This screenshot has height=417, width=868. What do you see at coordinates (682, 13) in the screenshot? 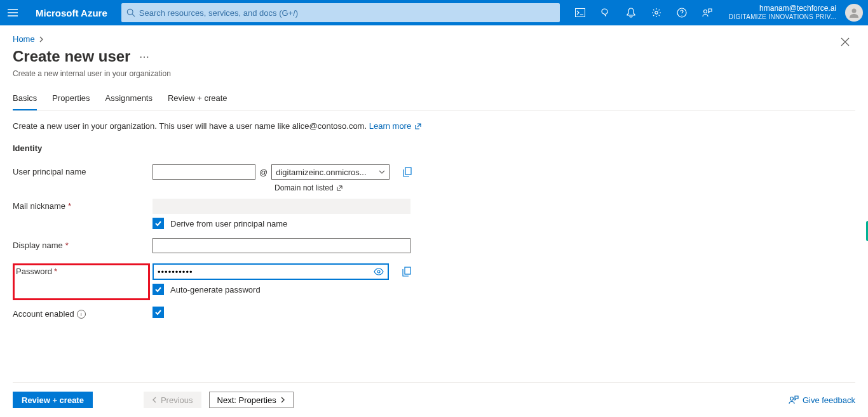
I see `help-icon` at bounding box center [682, 13].